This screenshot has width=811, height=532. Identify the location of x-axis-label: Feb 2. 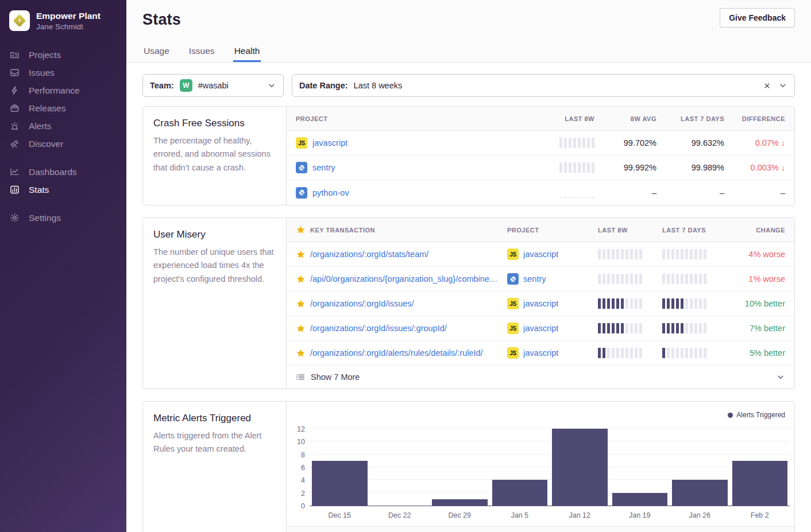
(760, 515).